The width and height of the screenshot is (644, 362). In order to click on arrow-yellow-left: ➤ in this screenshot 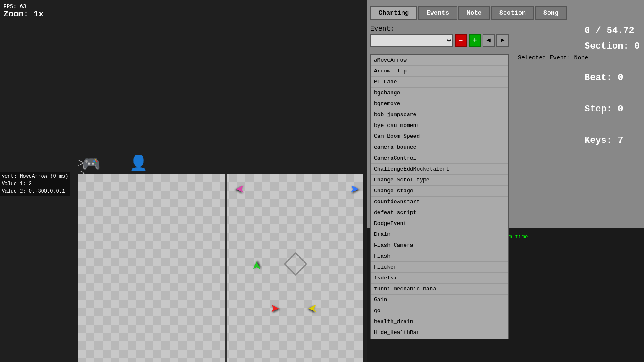, I will do `click(312, 309)`.